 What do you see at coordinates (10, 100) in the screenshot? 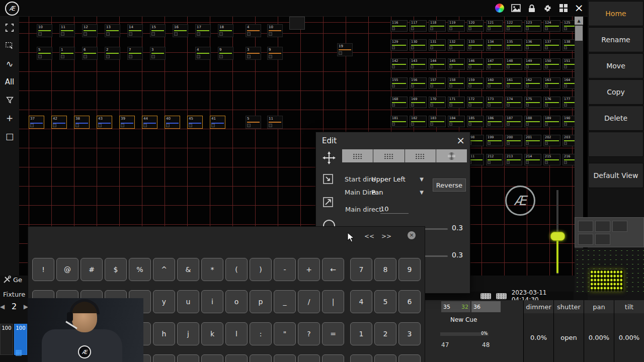
I see `filter-icon` at bounding box center [10, 100].